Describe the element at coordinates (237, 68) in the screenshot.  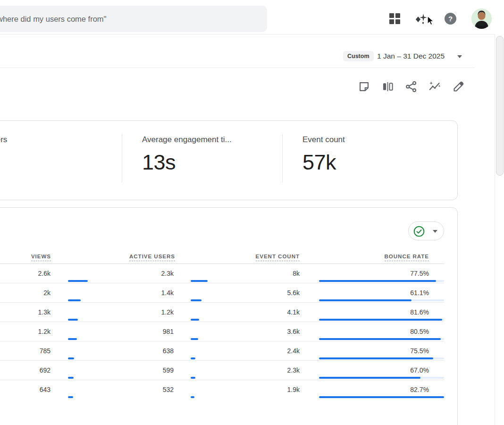
I see `section-divider` at that location.